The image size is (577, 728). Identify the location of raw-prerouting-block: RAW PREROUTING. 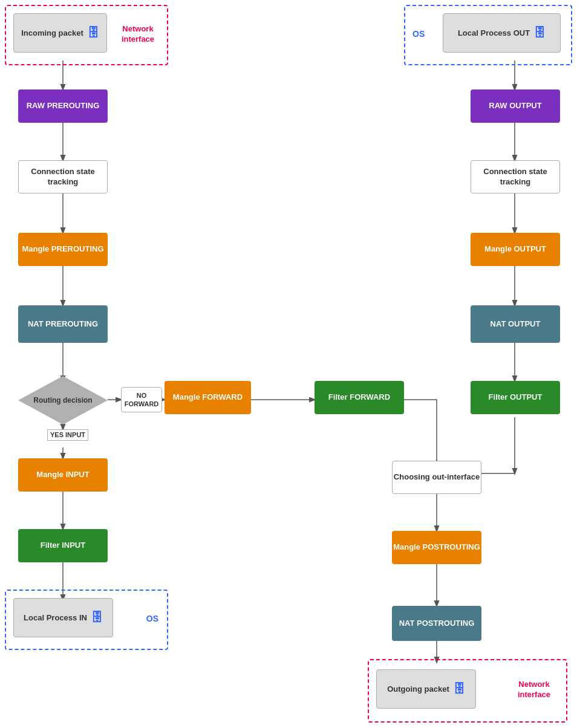
(63, 106).